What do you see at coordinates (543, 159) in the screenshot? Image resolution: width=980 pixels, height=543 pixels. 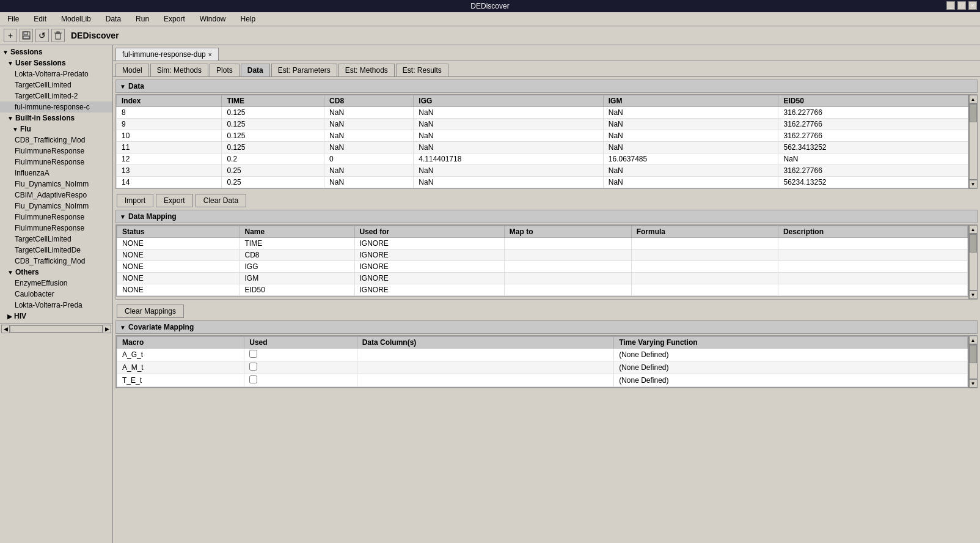 I see `table-row: 120.204.11440171816.0637485NaN` at bounding box center [543, 159].